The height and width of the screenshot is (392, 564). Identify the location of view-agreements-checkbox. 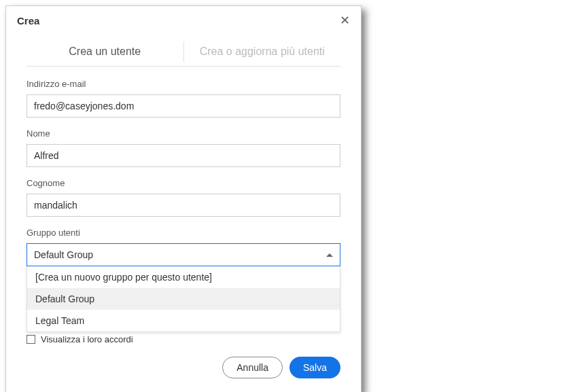
(31, 340).